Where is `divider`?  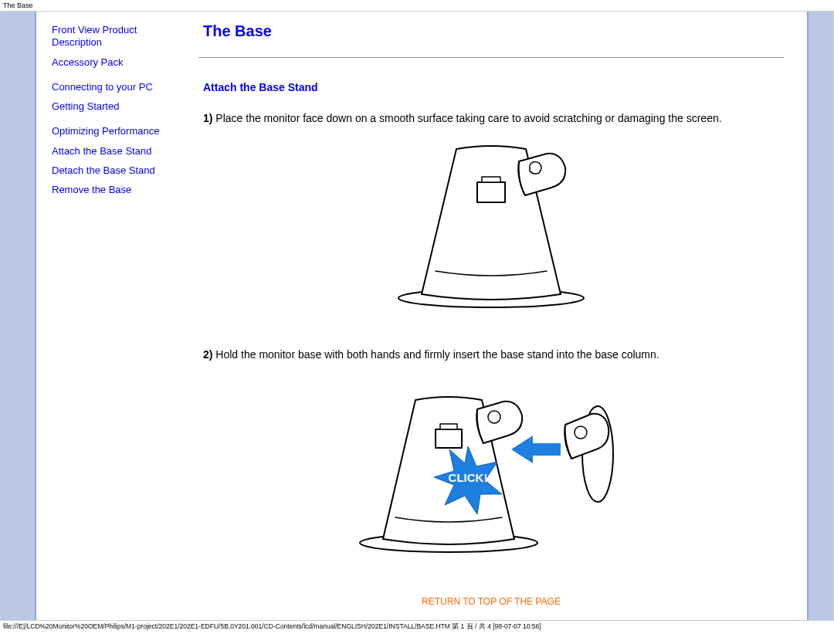 divider is located at coordinates (491, 57).